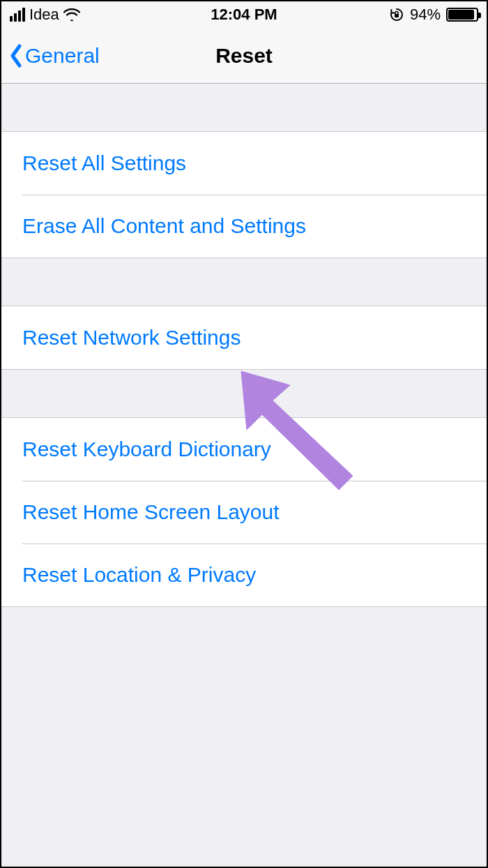 This screenshot has width=488, height=868. Describe the element at coordinates (244, 15) in the screenshot. I see `status-bar: Idea 12:04 PM 94%` at that location.